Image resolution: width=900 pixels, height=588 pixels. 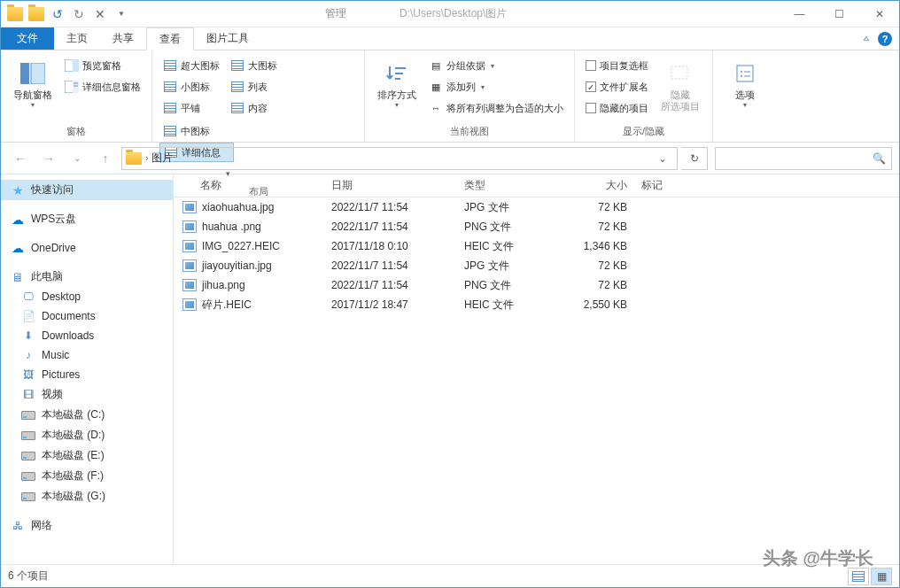 I want to click on group-by-button: ▤分组依据▾, so click(x=496, y=66).